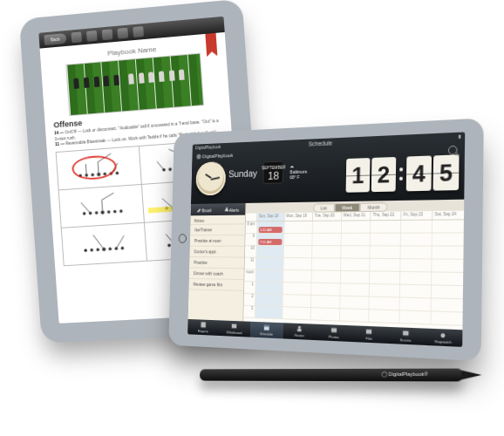 The height and width of the screenshot is (436, 504). What do you see at coordinates (234, 210) in the screenshot?
I see `alerts-label: Alerts` at bounding box center [234, 210].